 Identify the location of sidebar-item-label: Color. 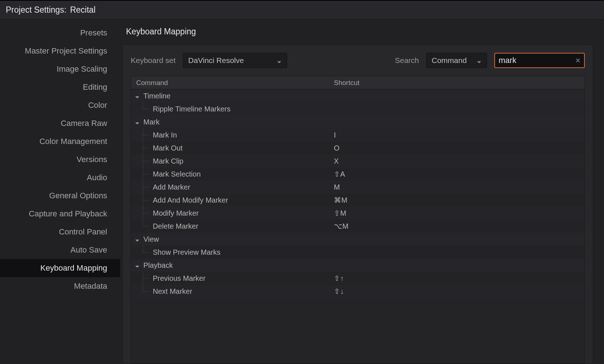
(98, 105).